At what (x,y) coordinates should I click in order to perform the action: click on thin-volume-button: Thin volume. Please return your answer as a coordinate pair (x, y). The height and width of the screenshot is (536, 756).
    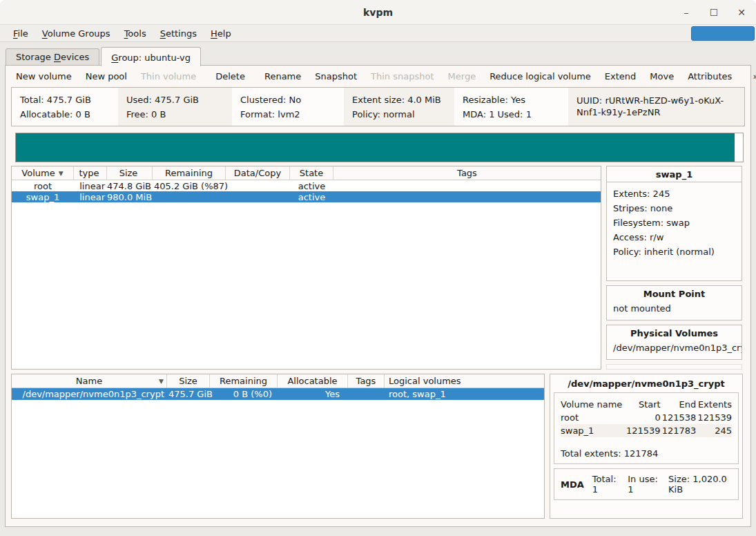
    Looking at the image, I should click on (168, 76).